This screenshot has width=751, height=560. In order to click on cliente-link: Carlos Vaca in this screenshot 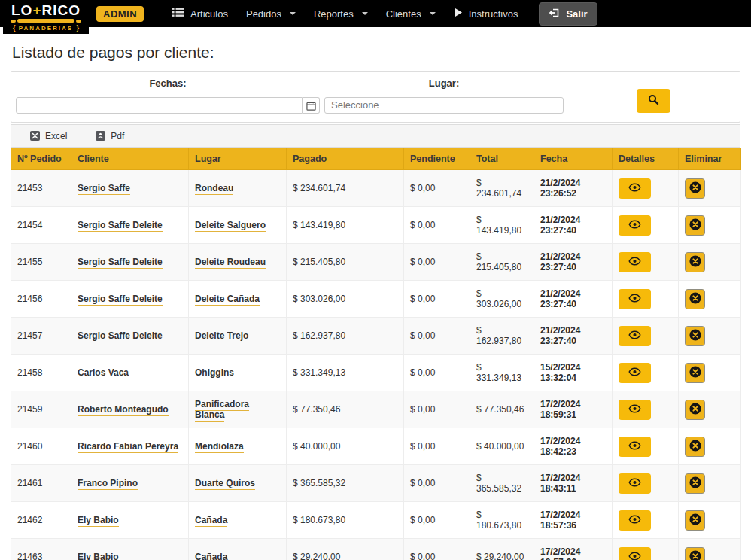, I will do `click(103, 373)`.